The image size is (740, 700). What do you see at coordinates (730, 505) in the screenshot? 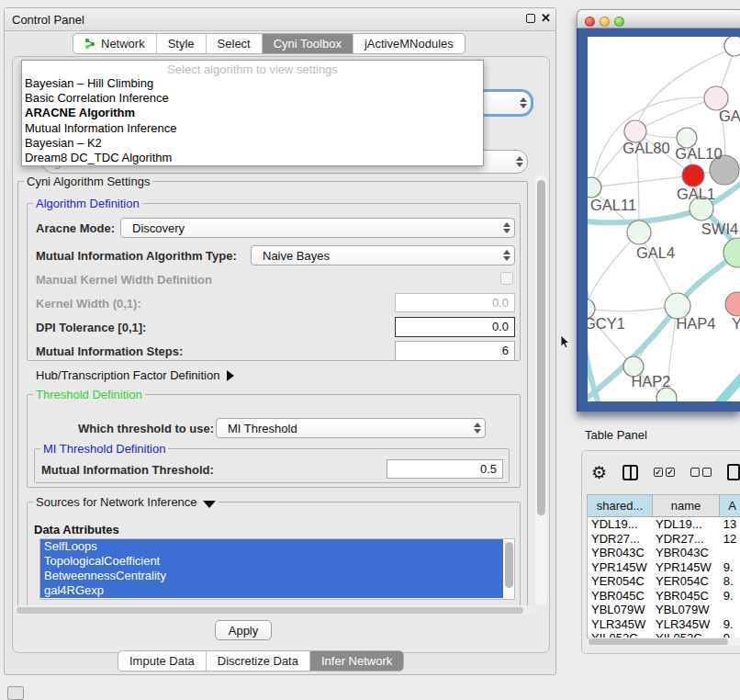
I see `column-header-partial: A` at bounding box center [730, 505].